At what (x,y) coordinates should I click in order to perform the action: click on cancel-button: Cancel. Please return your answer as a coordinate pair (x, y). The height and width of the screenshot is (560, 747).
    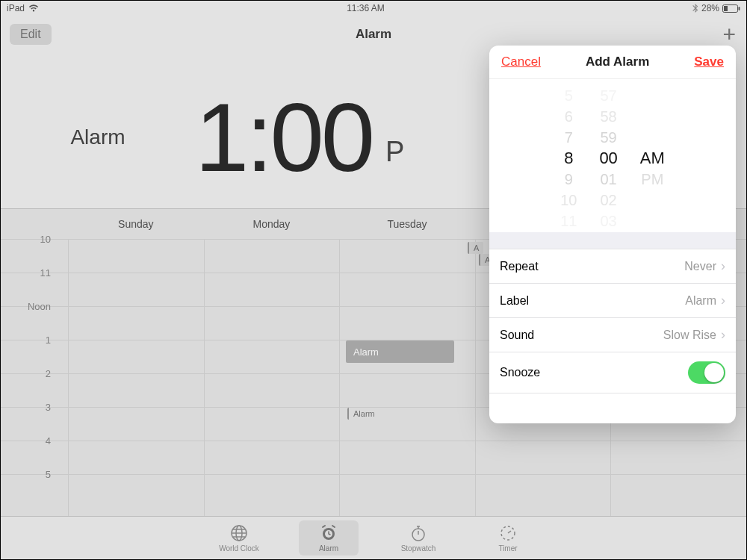
    Looking at the image, I should click on (521, 62).